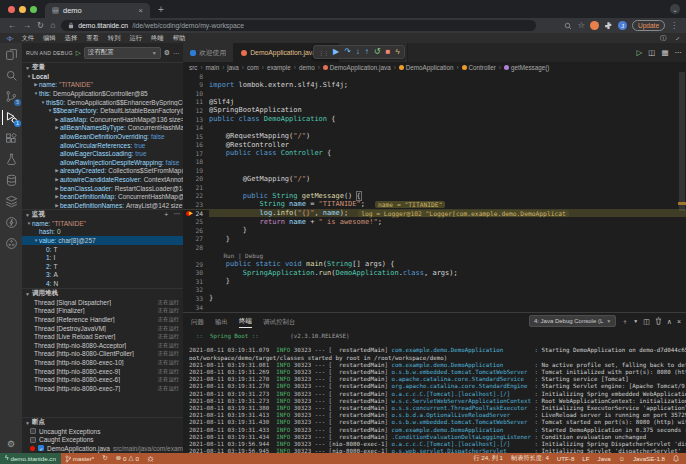 The image size is (686, 464). What do you see at coordinates (166, 214) in the screenshot?
I see `add-watch-icon: ＋` at bounding box center [166, 214].